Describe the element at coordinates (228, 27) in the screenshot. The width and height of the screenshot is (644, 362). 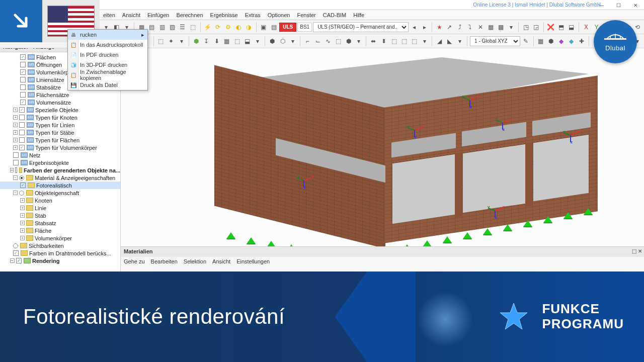
I see `gear-icon: ⚙` at that location.